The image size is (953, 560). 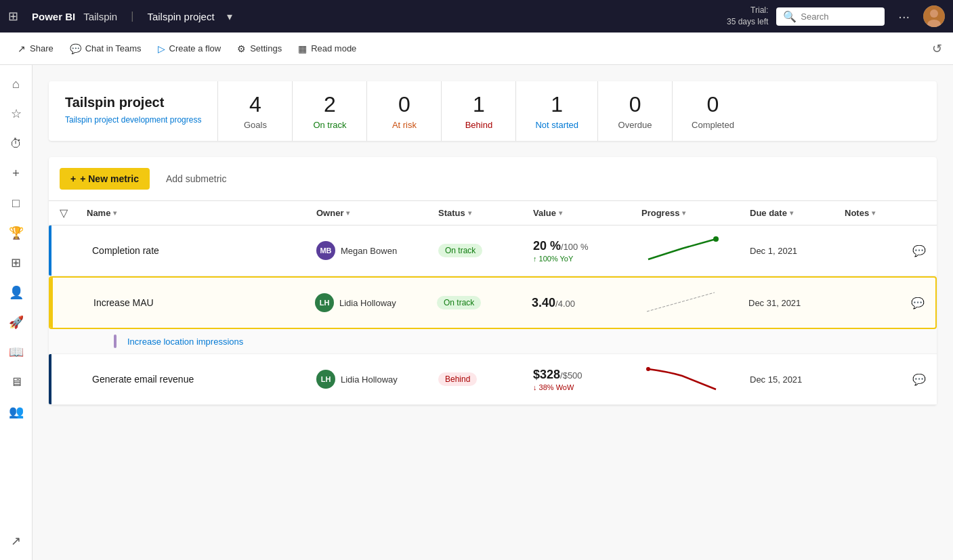 I want to click on name-sort-icon: ▾, so click(x=115, y=213).